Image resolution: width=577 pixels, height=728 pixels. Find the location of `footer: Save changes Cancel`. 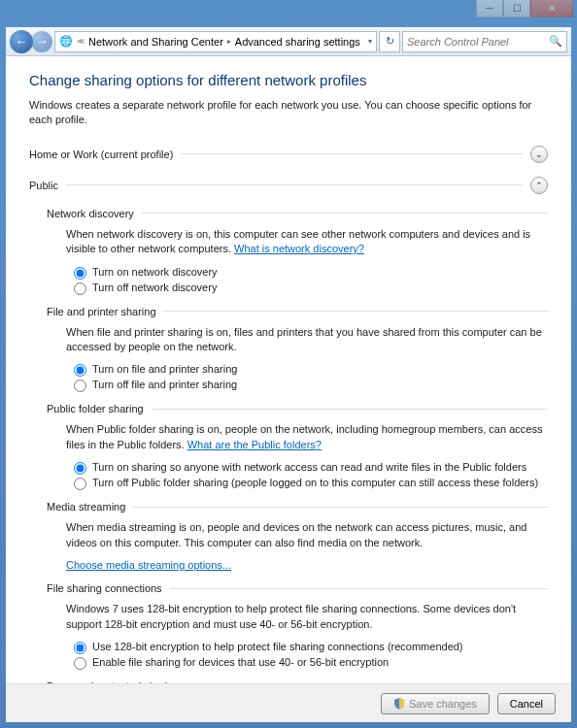

footer: Save changes Cancel is located at coordinates (288, 703).